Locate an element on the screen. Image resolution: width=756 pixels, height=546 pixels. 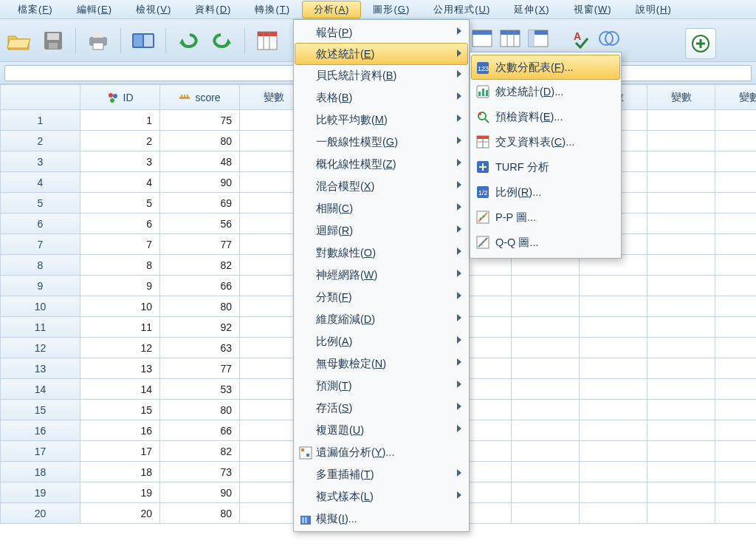
cell-score: 75 is located at coordinates (200, 120).